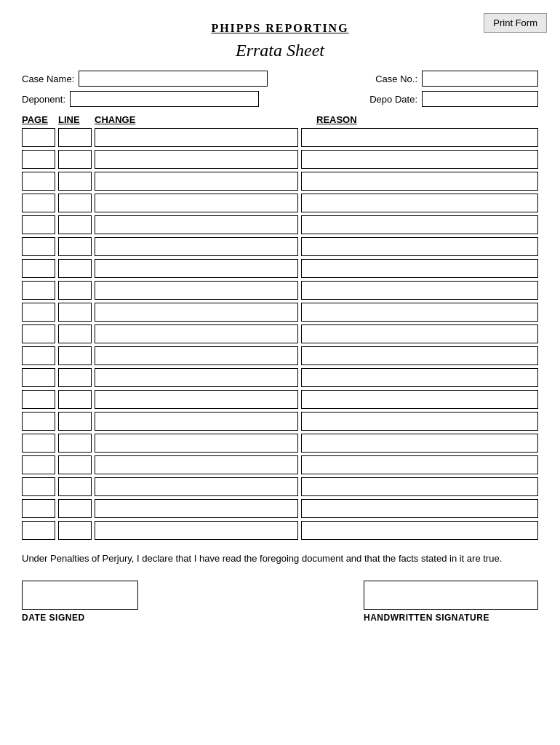 This screenshot has width=560, height=745. I want to click on case-no-input, so click(480, 79).